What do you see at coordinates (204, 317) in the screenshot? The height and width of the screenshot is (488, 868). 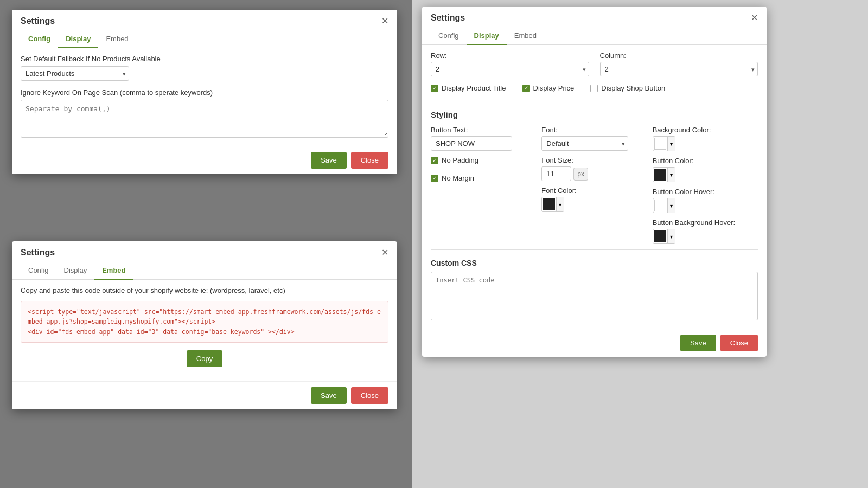 I see `code-line1: <script type="text/javascript" src="http…` at bounding box center [204, 317].